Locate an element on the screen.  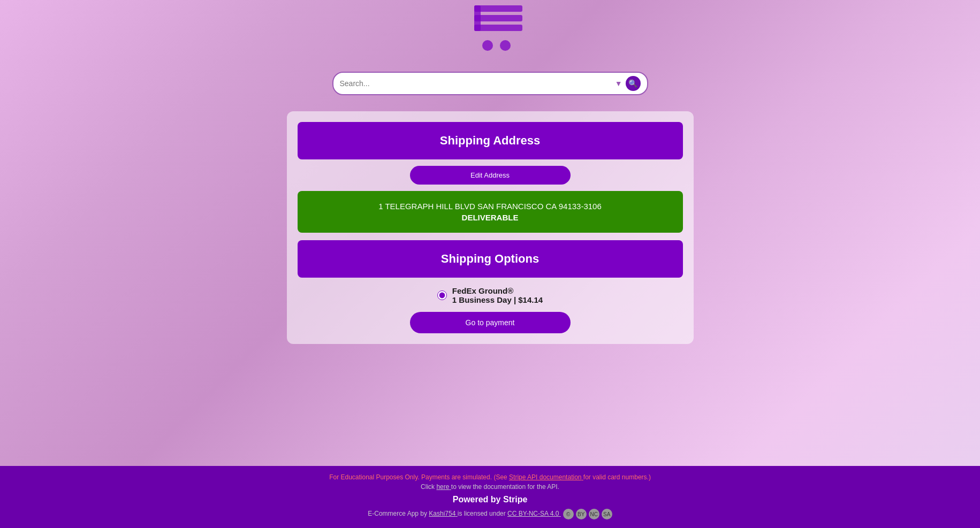
footer-here-link: here is located at coordinates (443, 487).